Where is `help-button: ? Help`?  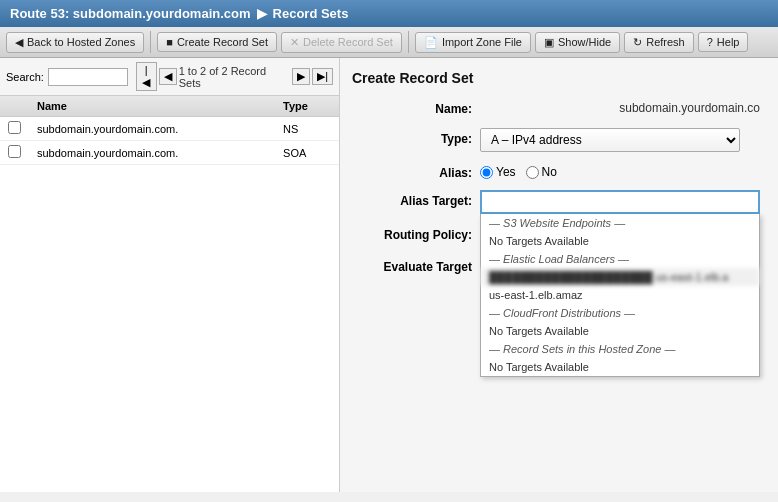 help-button: ? Help is located at coordinates (724, 42).